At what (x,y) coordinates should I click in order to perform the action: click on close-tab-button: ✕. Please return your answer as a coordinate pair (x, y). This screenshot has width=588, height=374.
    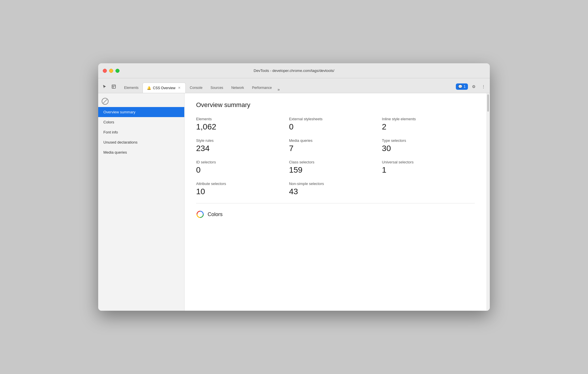
    Looking at the image, I should click on (179, 88).